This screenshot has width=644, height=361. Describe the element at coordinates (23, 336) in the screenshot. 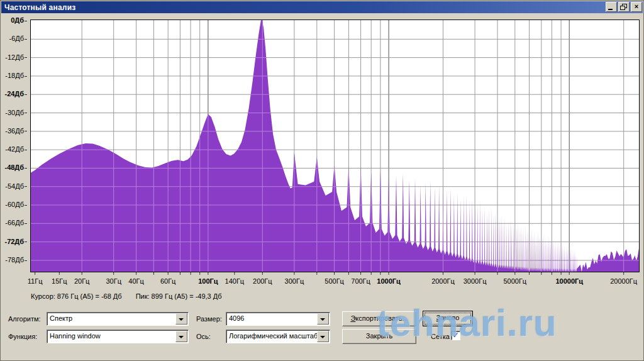

I see `function-label: Функция:` at that location.